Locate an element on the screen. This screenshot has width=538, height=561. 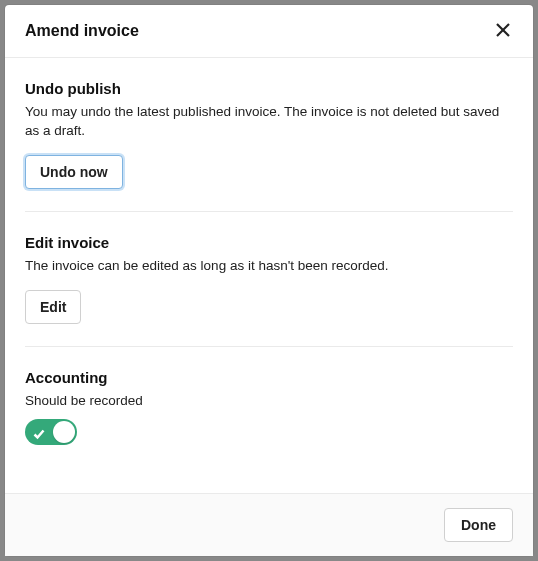
edit-invoice-description: The invoice can be edited as long as it … is located at coordinates (269, 266).